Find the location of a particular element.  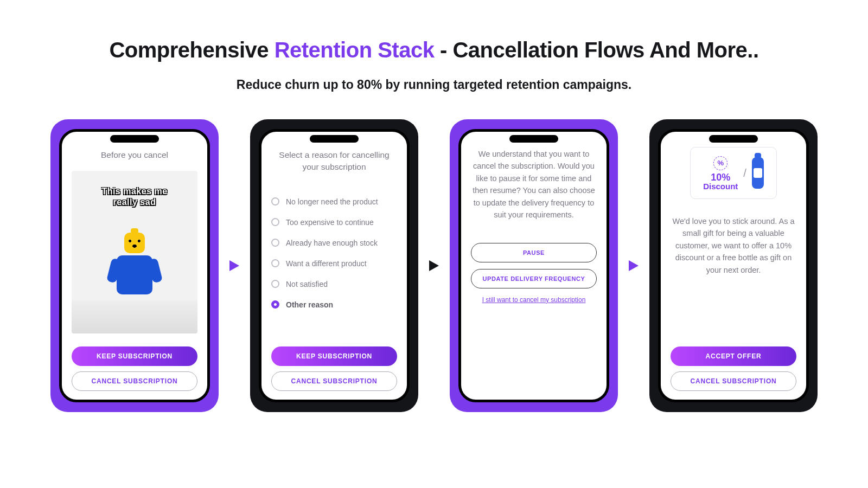

still-cancel-link: I still want to cancel my subscription is located at coordinates (534, 300).